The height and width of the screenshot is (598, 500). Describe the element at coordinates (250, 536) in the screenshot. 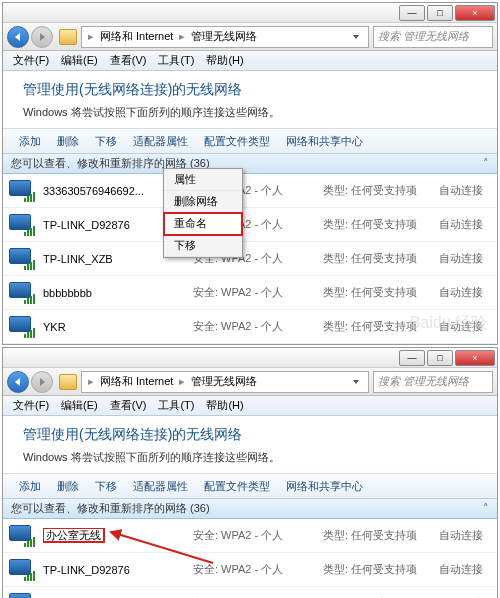

I see `network-row: 办公室无线安全: WPA2 - 个人类型: 任何受支持项自动连接` at that location.